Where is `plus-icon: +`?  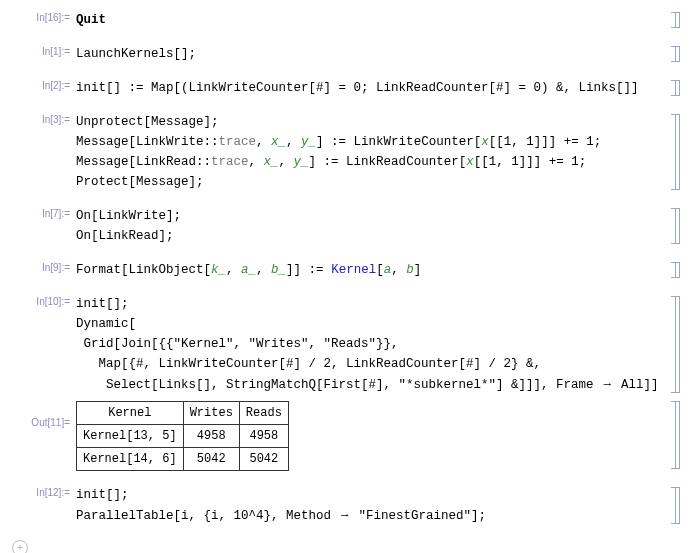 plus-icon: + is located at coordinates (20, 546).